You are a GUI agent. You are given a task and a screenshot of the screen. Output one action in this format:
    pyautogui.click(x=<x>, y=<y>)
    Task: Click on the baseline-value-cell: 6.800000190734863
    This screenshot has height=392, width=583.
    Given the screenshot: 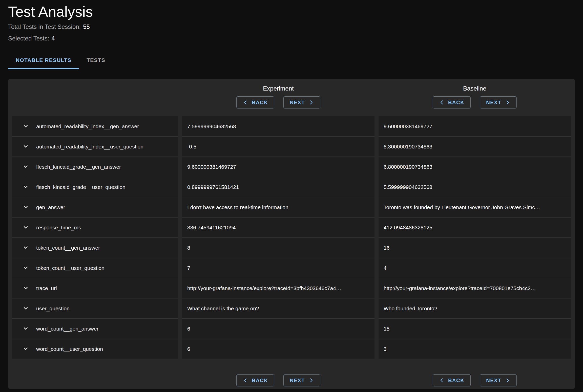 What is the action you would take?
    pyautogui.click(x=475, y=167)
    